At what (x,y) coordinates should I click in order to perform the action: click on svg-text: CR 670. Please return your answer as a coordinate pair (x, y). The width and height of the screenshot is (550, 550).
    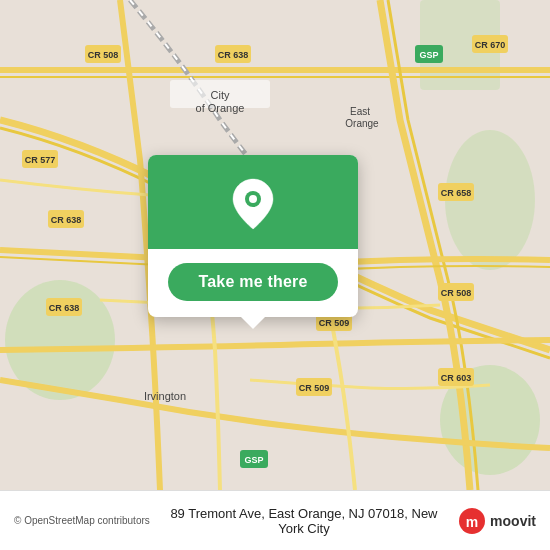
    Looking at the image, I should click on (490, 45).